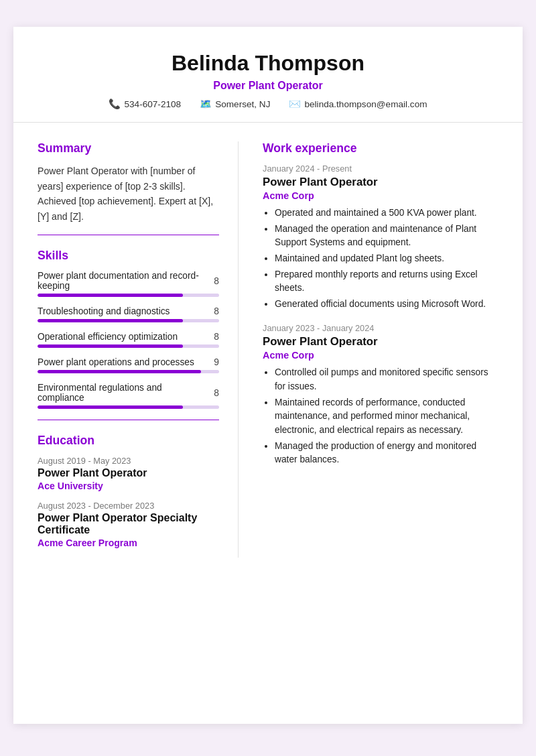 The height and width of the screenshot is (756, 536). I want to click on summary-section: Summary Power Plant Operator with [numbe…, so click(129, 188).